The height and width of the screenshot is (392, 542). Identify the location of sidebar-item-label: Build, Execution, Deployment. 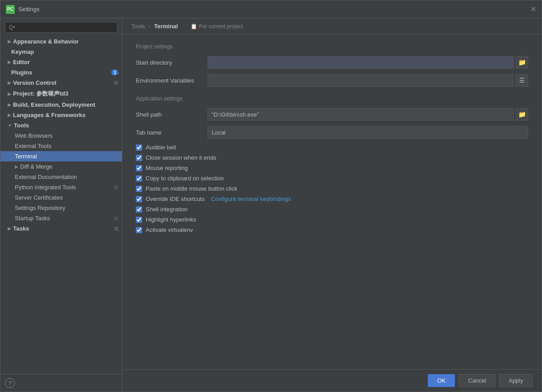
(54, 105).